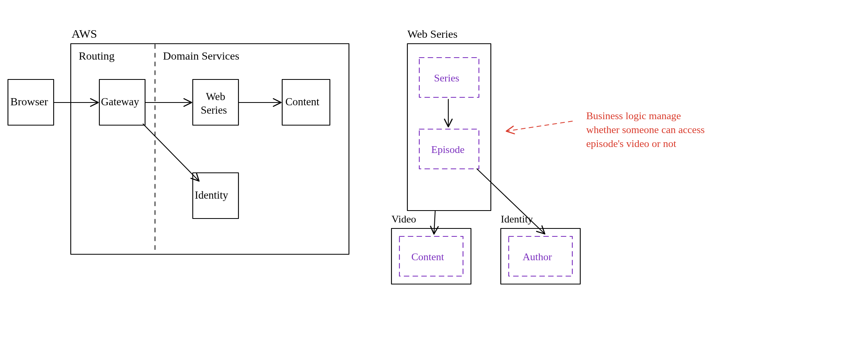 The image size is (868, 352). Describe the element at coordinates (432, 34) in the screenshot. I see `right-web-series-label: Web Series` at that location.